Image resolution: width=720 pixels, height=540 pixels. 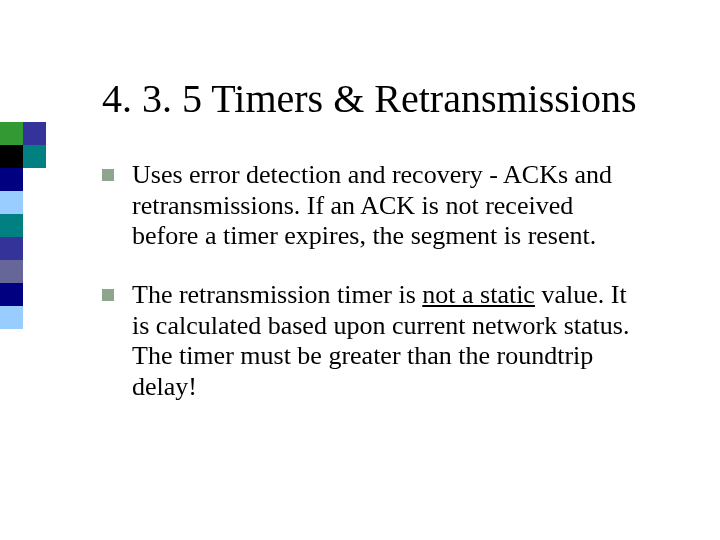 What do you see at coordinates (23, 226) in the screenshot?
I see `decorative-sidebar` at bounding box center [23, 226].